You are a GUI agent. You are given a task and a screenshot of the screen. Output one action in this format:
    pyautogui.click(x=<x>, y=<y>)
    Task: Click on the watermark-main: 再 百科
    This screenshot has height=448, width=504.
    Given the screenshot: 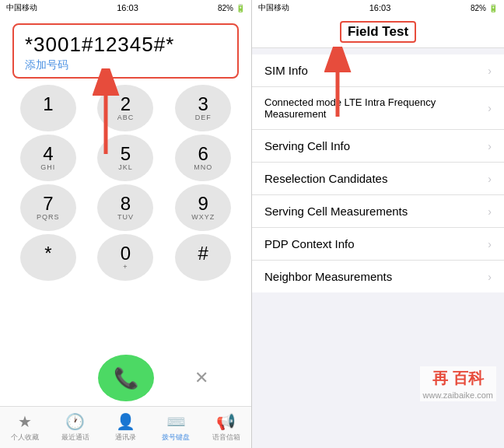 What is the action you would take?
    pyautogui.click(x=458, y=378)
    